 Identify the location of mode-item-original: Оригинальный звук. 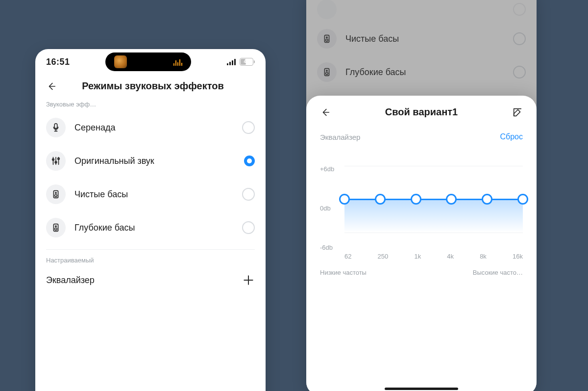
(150, 161).